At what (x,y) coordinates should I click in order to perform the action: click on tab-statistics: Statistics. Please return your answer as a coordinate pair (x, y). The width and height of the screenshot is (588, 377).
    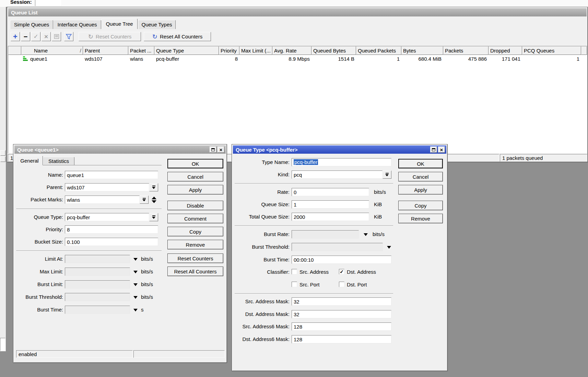
    Looking at the image, I should click on (59, 161).